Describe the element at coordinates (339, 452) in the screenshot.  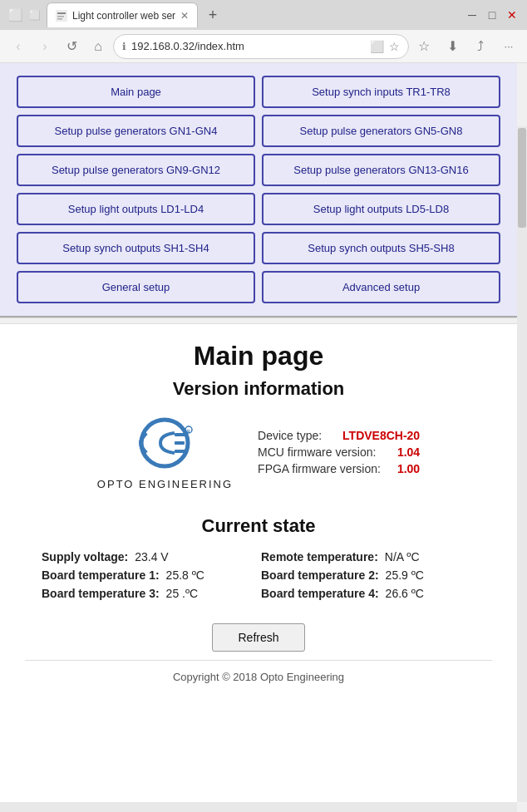
I see `version-row-mcu: MCU firmware version: 1.04` at that location.